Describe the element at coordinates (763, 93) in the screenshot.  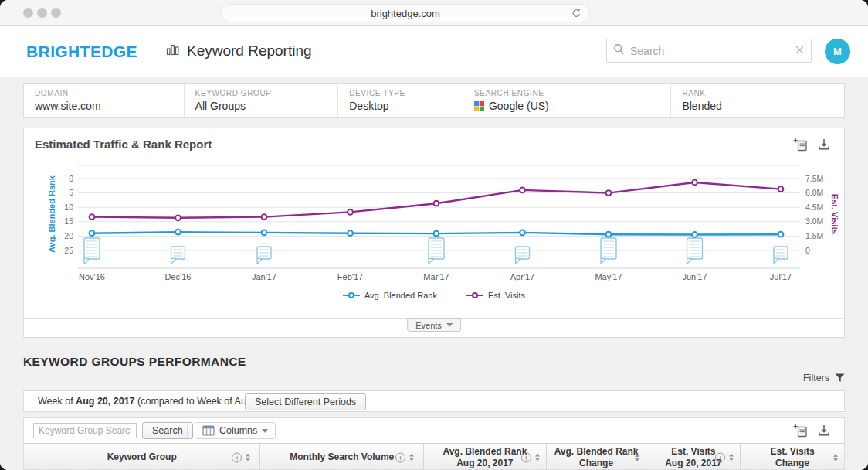
I see `filter-label: RANK` at that location.